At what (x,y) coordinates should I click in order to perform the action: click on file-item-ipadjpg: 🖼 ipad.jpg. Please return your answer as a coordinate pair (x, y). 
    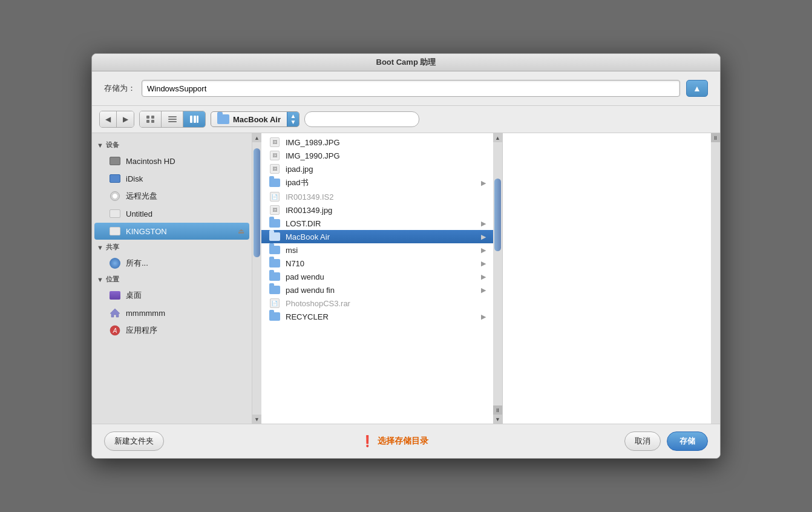
    Looking at the image, I should click on (378, 169).